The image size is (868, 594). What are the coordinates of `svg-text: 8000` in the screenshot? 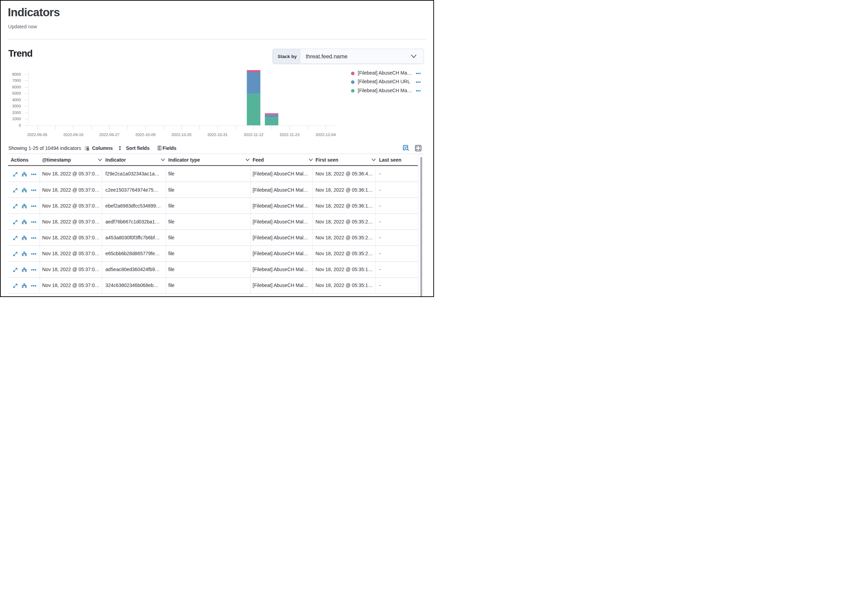 It's located at (16, 74).